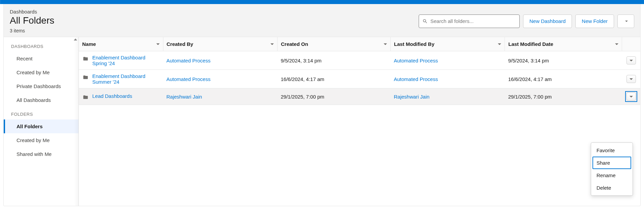 The image size is (644, 218). Describe the element at coordinates (563, 44) in the screenshot. I see `column-header-last-modified-date: Last Modified Date` at that location.